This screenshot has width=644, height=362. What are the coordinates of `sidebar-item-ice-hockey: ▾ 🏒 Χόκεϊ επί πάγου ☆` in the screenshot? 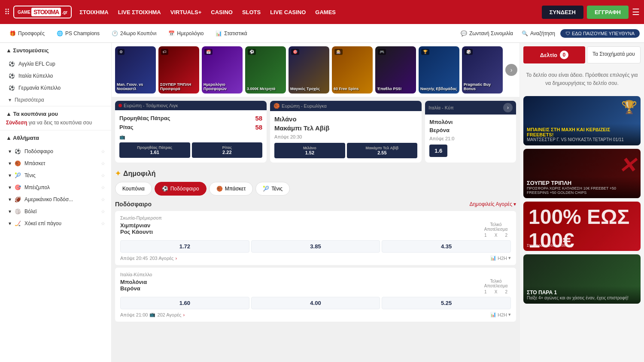 It's located at (56, 223).